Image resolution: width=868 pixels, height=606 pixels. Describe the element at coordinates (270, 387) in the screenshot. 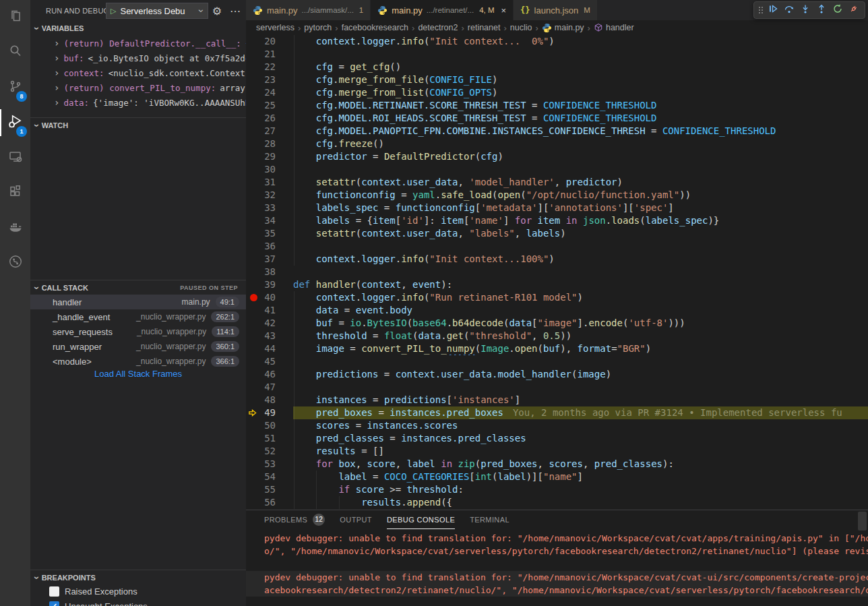

I see `line-number: 47` at that location.